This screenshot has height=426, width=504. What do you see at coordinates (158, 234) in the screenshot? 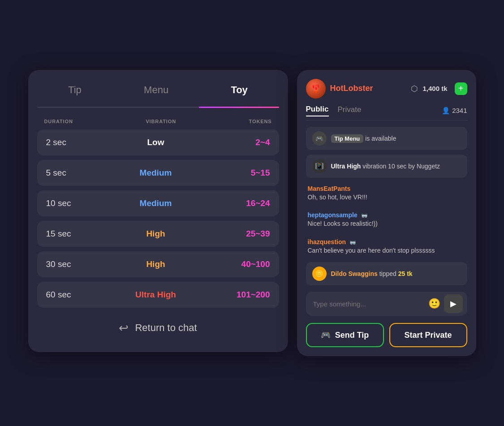
I see `toy-row-3: 15 sec High 25~39` at bounding box center [158, 234].